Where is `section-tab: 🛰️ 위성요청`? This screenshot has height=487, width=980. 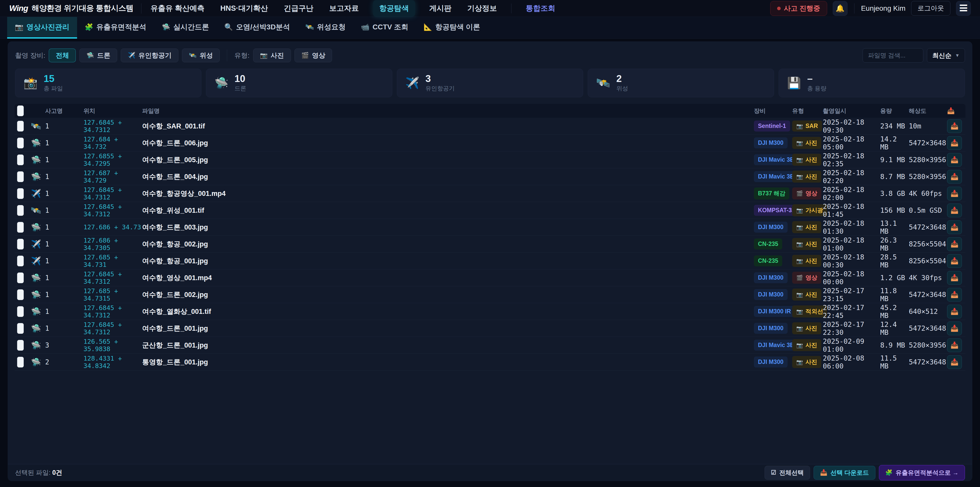
section-tab: 🛰️ 위성요청 is located at coordinates (325, 27).